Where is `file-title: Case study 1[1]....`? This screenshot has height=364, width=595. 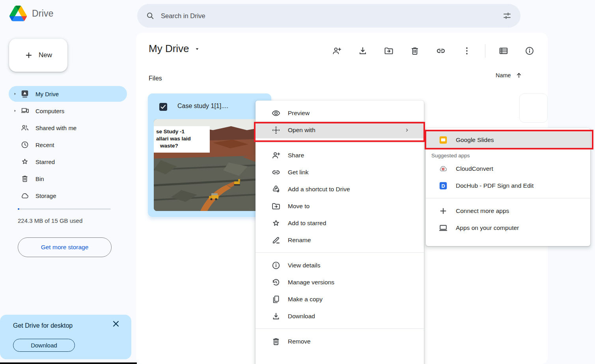 file-title: Case study 1[1].... is located at coordinates (203, 106).